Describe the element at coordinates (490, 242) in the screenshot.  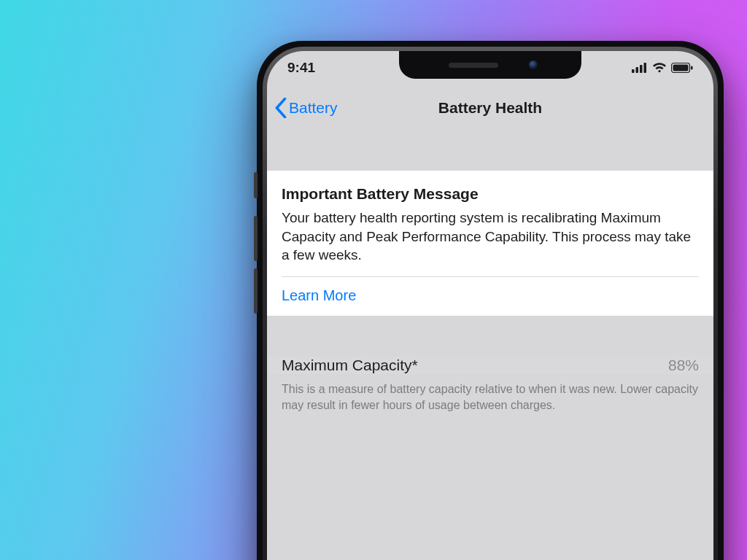
I see `battery-message-body: Your battery health reporting system is …` at that location.